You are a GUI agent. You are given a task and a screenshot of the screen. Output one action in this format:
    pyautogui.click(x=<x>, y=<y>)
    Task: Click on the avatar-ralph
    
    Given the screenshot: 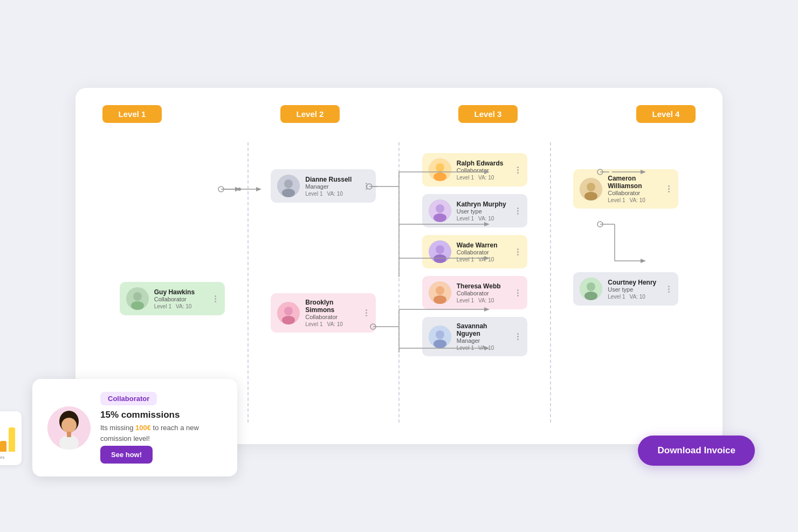 What is the action you would take?
    pyautogui.click(x=440, y=170)
    